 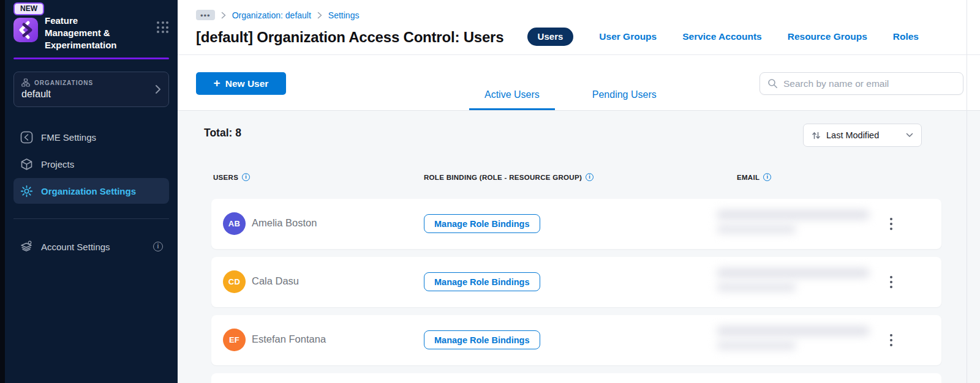 I want to click on sort-dropdown-value: Last Modified, so click(x=864, y=135).